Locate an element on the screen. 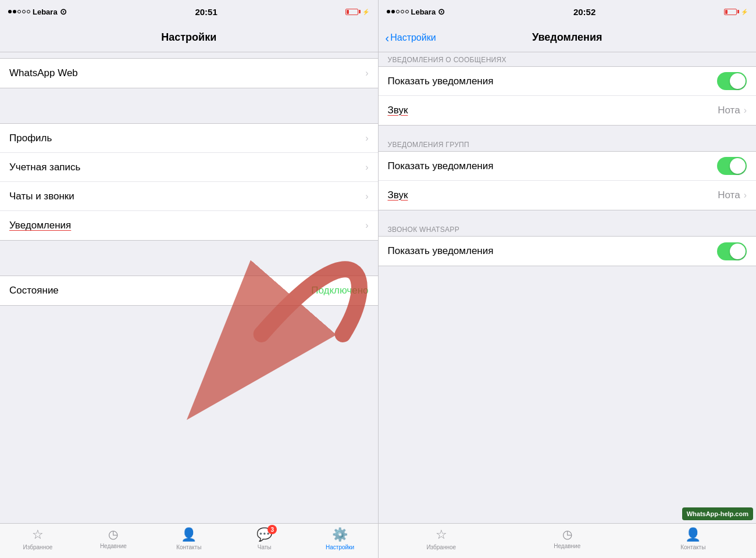 Image resolution: width=756 pixels, height=558 pixels. call-show-notifications-toggle is located at coordinates (732, 251).